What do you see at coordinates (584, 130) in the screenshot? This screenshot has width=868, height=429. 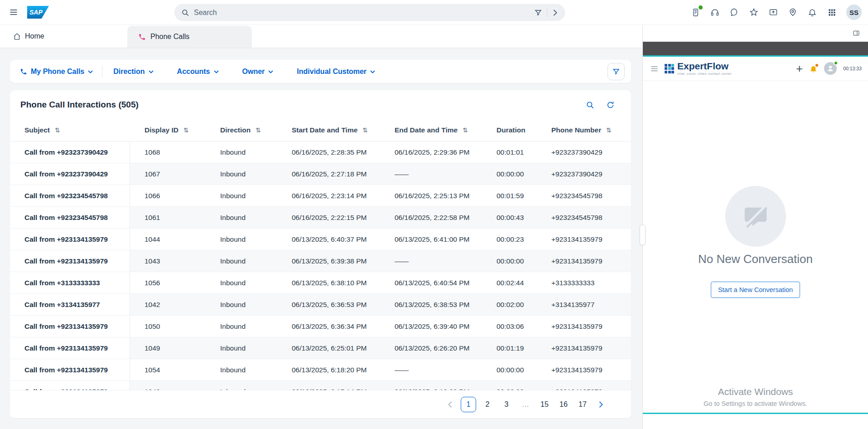 I see `column-header-phone-number: Phone Number⇅` at bounding box center [584, 130].